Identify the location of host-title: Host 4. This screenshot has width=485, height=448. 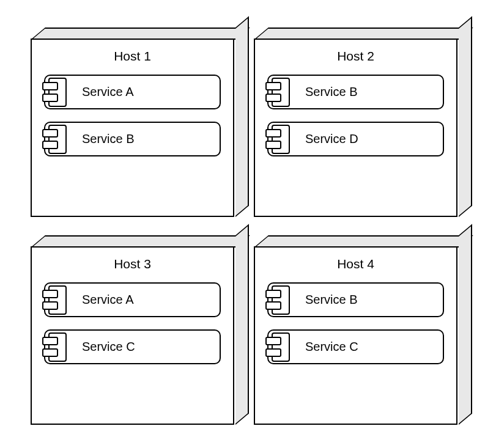
(356, 264).